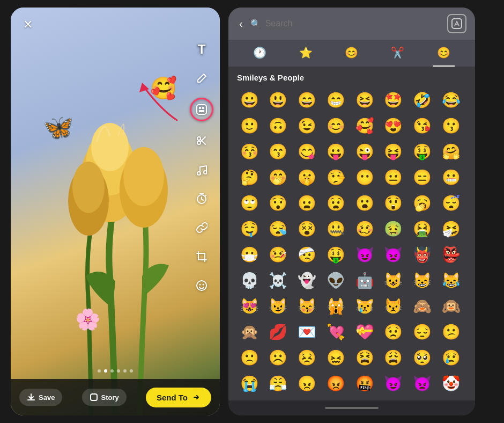  I want to click on emoji-cell: 😶, so click(365, 177).